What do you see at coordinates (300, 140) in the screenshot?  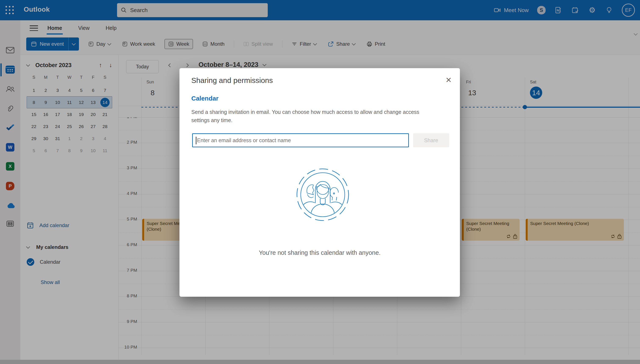 I see `share-email-input` at bounding box center [300, 140].